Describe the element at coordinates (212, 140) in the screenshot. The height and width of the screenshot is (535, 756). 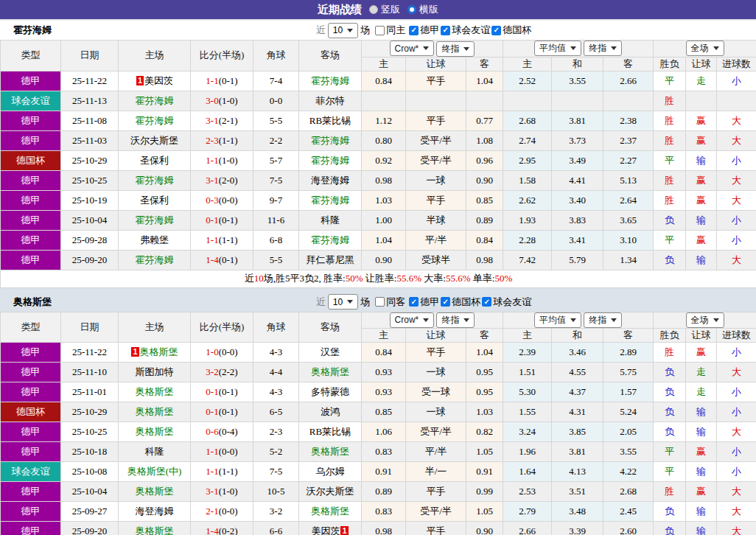
I see `fulltime-score: 2-3` at that location.